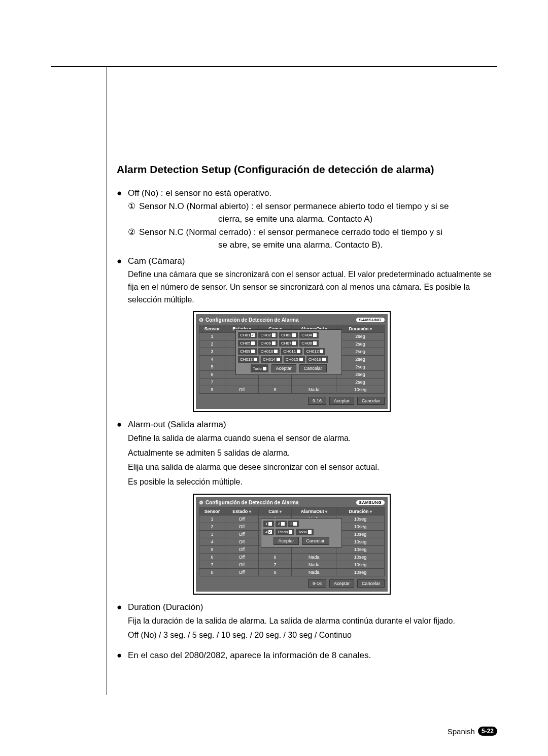 The width and height of the screenshot is (548, 756). Describe the element at coordinates (292, 544) in the screenshot. I see `panel-2: ⚙ Configuración de Detección de Alarma S…` at that location.